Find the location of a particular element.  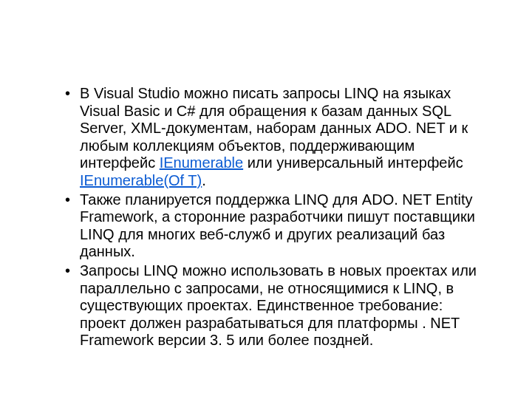

link-ienumerable: IEnumerable is located at coordinates (201, 163).